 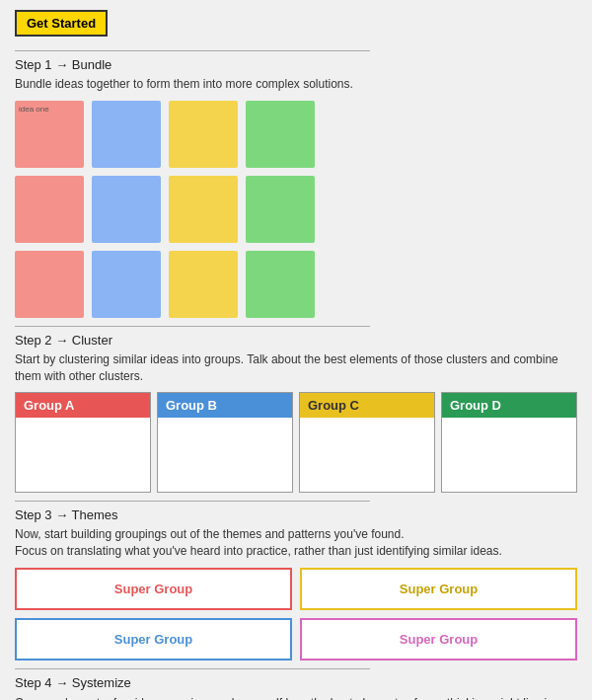 I want to click on divider-step2, so click(x=192, y=326).